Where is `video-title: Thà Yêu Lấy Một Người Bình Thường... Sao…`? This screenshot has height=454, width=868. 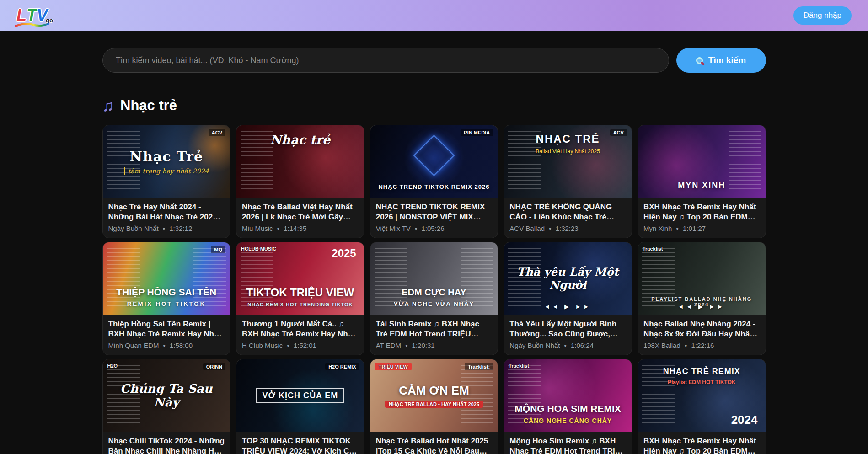
video-title: Thà Yêu Lấy Một Người Bình Thường... Sao… is located at coordinates (568, 329).